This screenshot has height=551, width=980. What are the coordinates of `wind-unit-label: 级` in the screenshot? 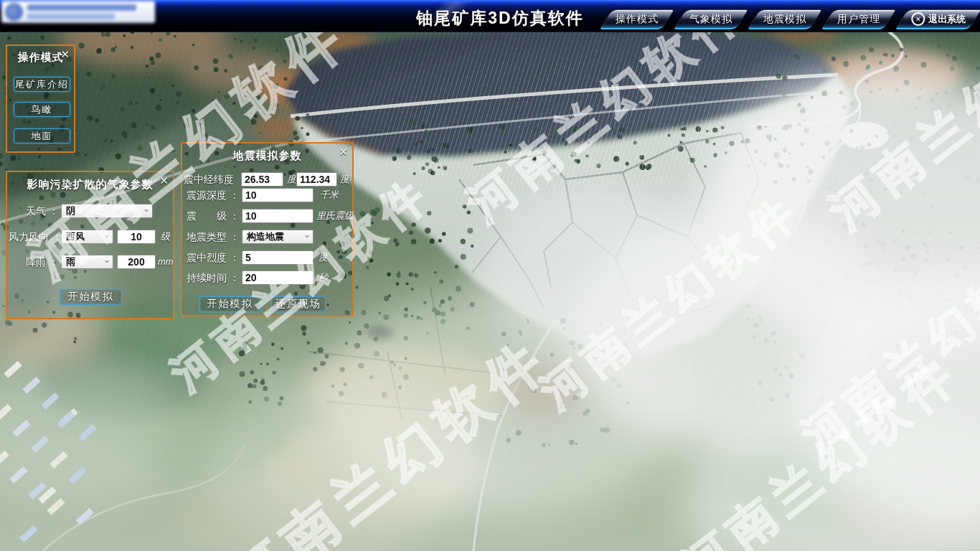 It's located at (165, 237).